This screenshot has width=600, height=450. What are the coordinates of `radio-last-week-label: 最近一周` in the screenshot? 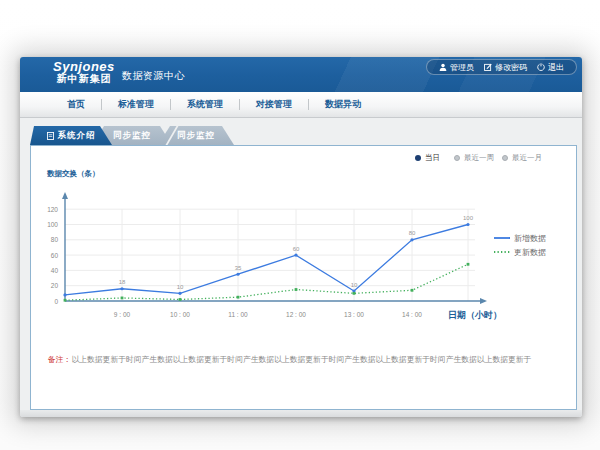 It's located at (479, 158).